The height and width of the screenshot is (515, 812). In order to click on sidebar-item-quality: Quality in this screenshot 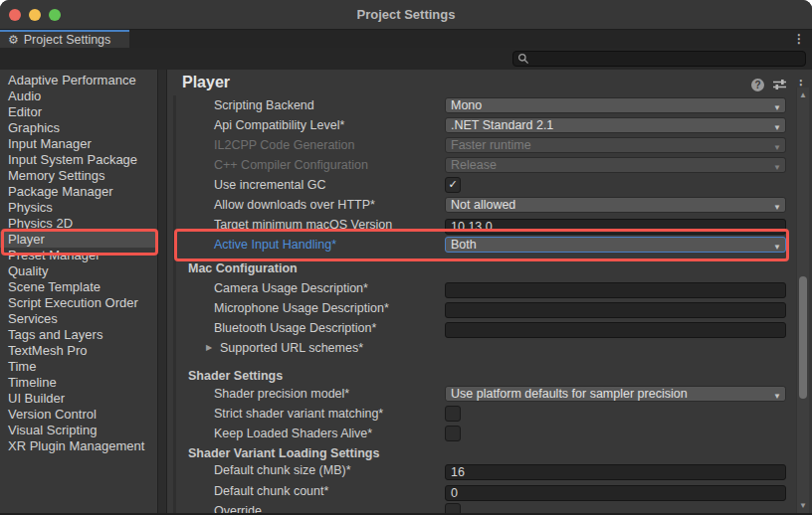, I will do `click(79, 271)`.